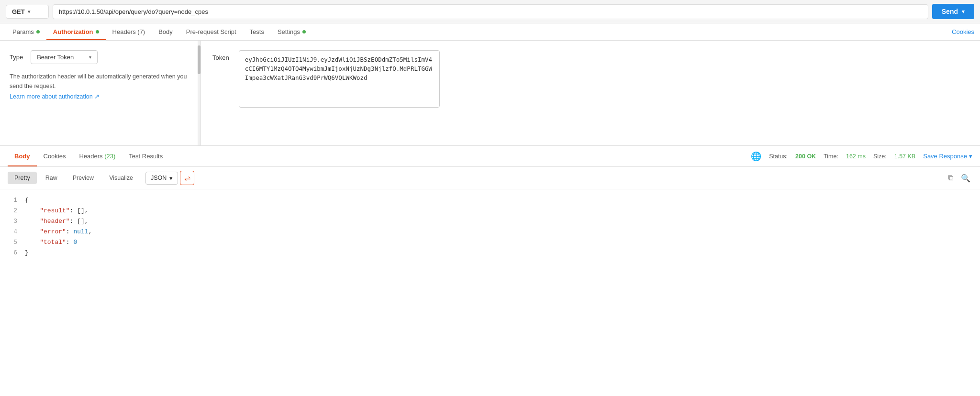 This screenshot has height=396, width=980. I want to click on visualize-btn: Visualize, so click(121, 178).